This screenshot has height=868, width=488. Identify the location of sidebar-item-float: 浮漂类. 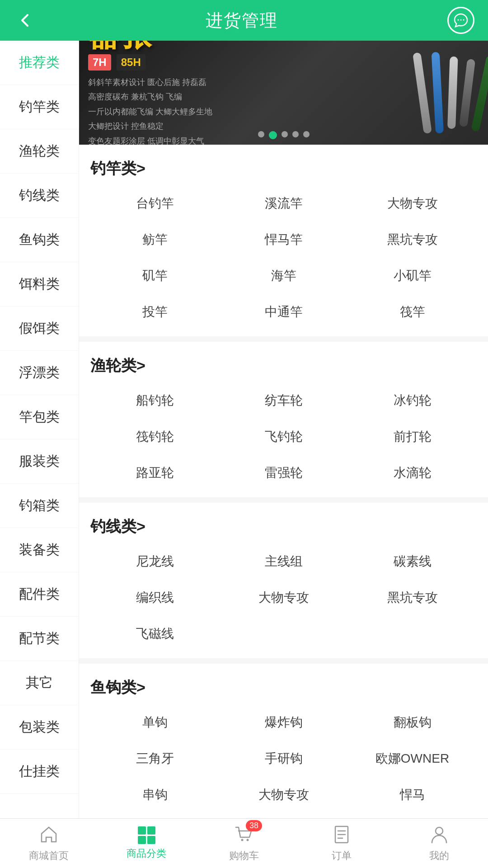
(39, 373).